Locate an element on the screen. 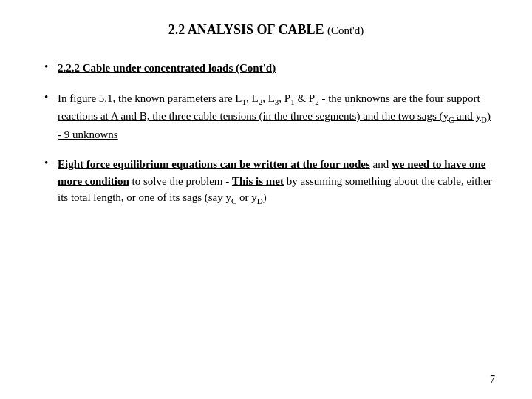 This screenshot has height=399, width=532. bullet-item-2: • In figure 5.1, the known parameters ar… is located at coordinates (270, 117).